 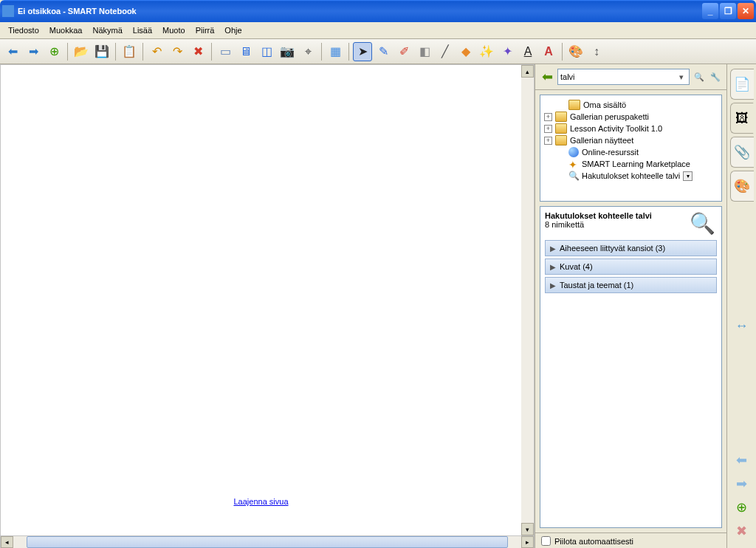 What do you see at coordinates (54, 52) in the screenshot?
I see `add-page-button: ⊕` at bounding box center [54, 52].